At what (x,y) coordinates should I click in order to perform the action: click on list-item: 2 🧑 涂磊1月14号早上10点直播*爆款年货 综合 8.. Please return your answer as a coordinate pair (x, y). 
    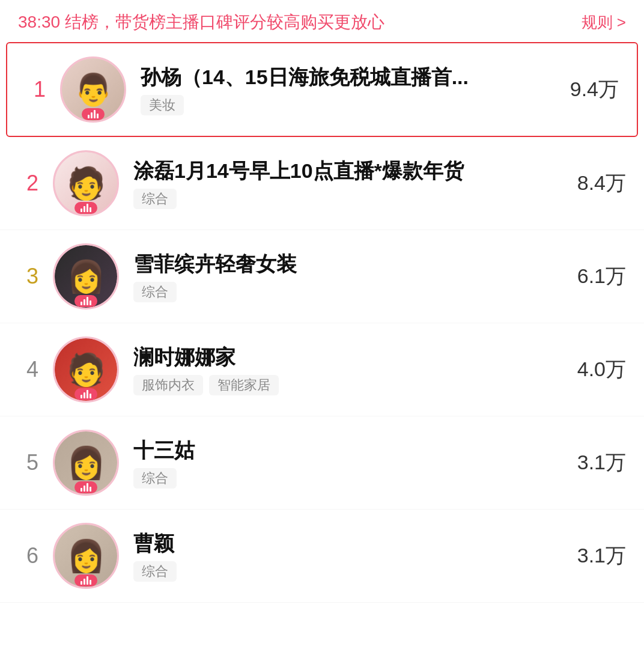
    Looking at the image, I should click on (322, 184).